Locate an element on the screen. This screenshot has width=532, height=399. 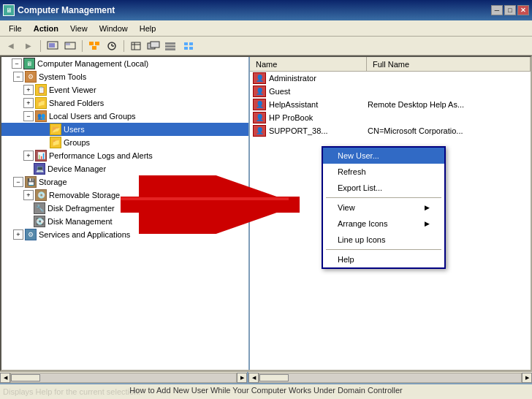
tree-item-perf-logs: + 📊 Performance Logs and Alerts is located at coordinates (125, 156).